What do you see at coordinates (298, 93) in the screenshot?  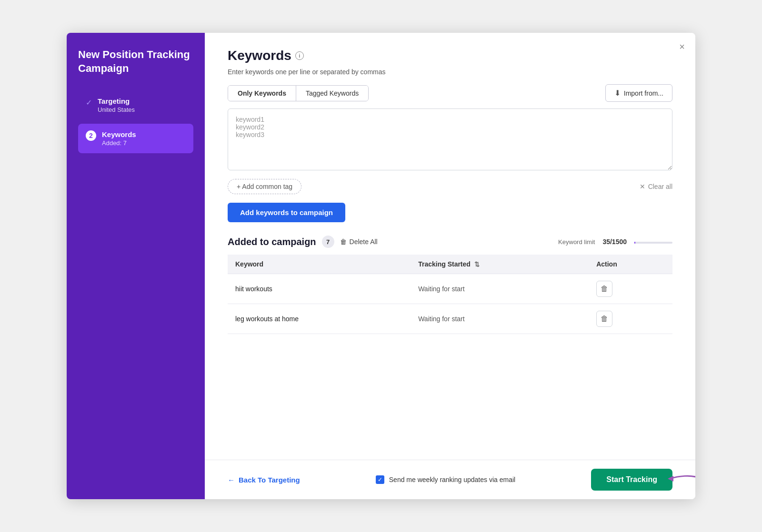 I see `keyword-tabs: Only Keywords Tagged Keywords` at bounding box center [298, 93].